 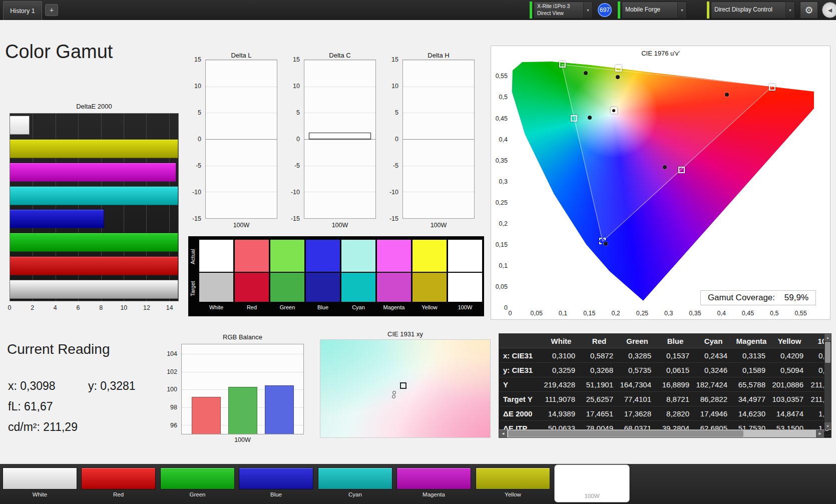 I want to click on patch-button-green: Green, so click(x=197, y=484).